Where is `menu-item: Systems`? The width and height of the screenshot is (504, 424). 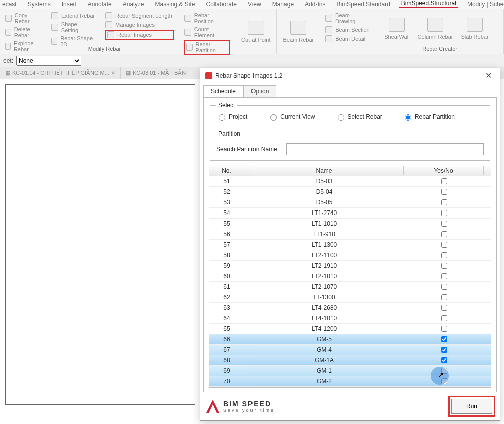
menu-item: Systems is located at coordinates (39, 4).